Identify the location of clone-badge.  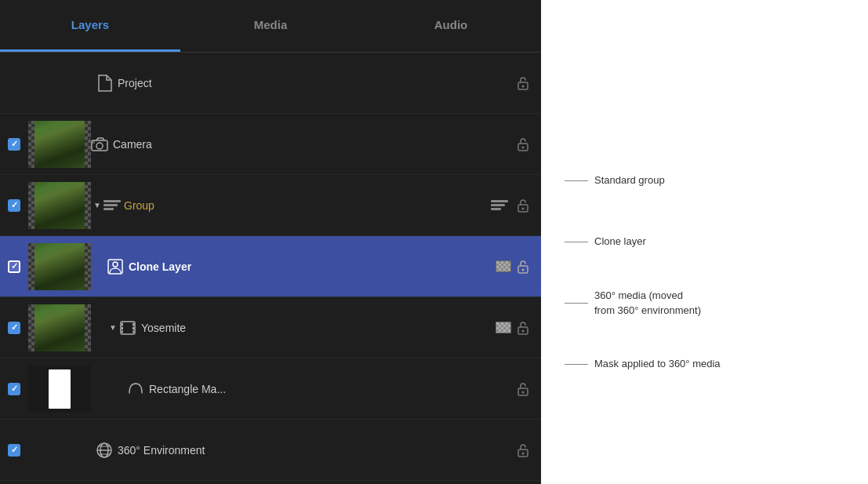
(503, 267).